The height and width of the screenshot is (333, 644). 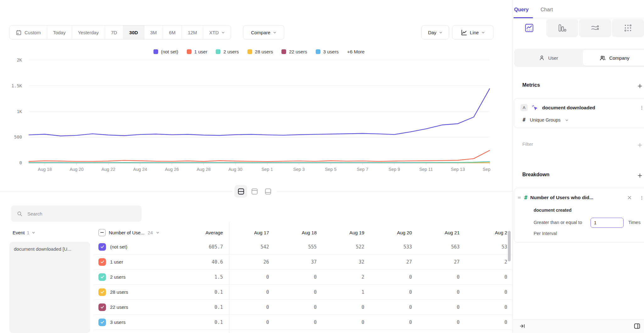 I want to click on average-column-header: Average, so click(x=207, y=232).